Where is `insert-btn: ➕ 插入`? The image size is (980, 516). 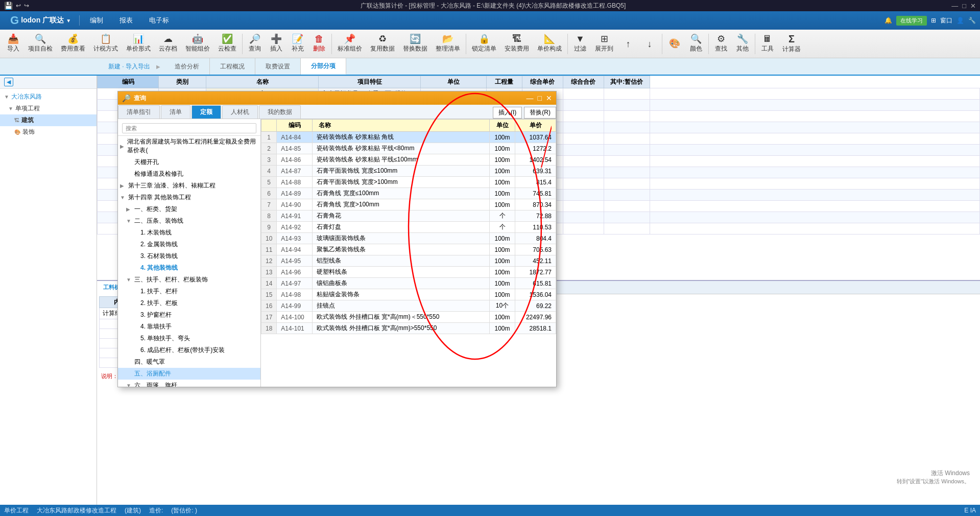
insert-btn: ➕ 插入 is located at coordinates (276, 44).